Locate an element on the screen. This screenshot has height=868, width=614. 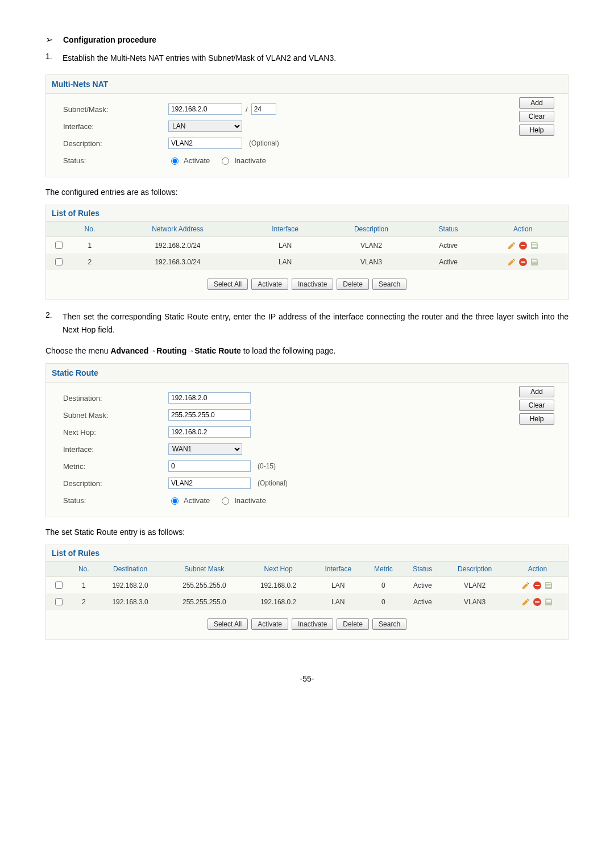
table-row: 2192.168.3.0/24LANVLAN3Active is located at coordinates (307, 261).